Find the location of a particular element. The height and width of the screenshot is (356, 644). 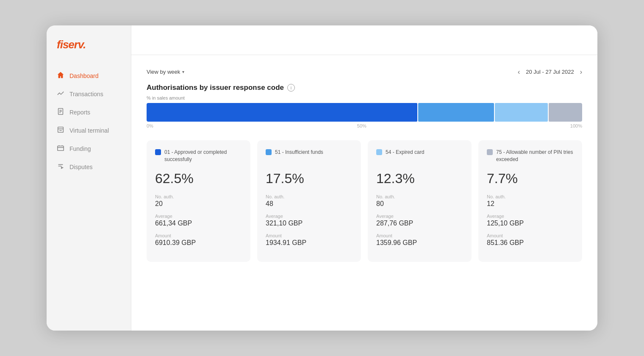

card-legend: 54 - Expired card is located at coordinates (419, 156).